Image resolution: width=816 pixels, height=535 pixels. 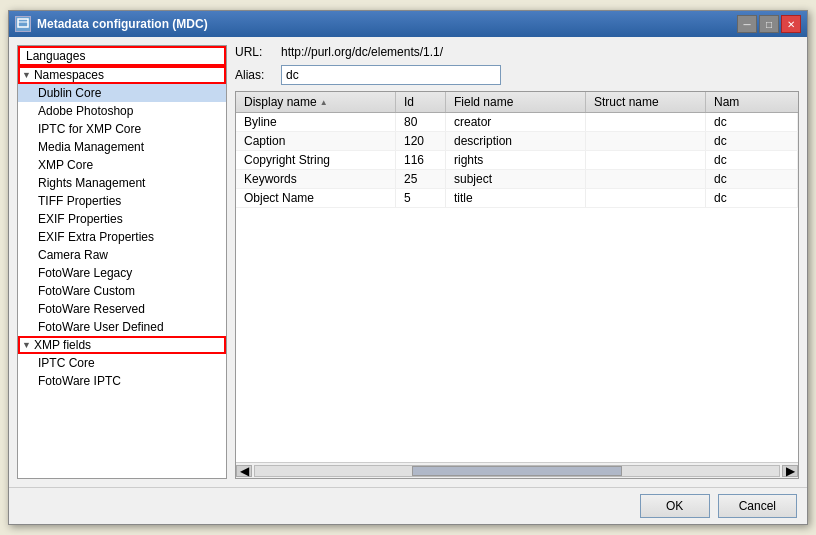 What do you see at coordinates (73, 255) in the screenshot?
I see `camera-raw-label: Camera Raw` at bounding box center [73, 255].